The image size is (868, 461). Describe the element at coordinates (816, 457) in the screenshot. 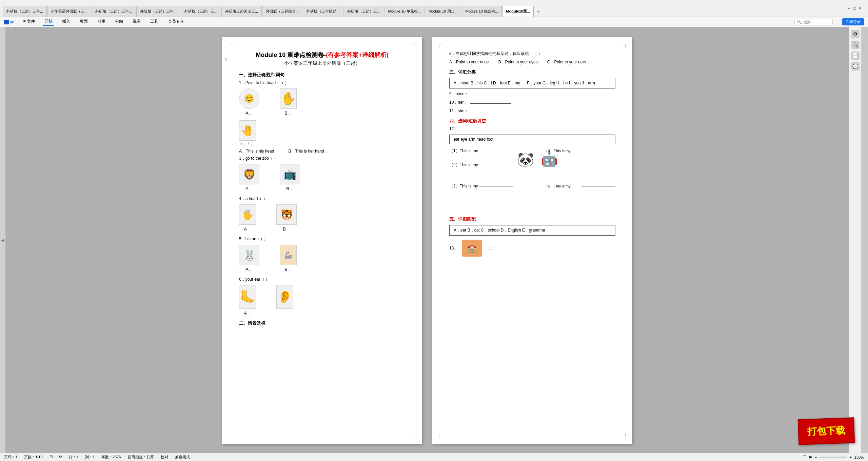

I see `zoom-out-btn: −` at that location.